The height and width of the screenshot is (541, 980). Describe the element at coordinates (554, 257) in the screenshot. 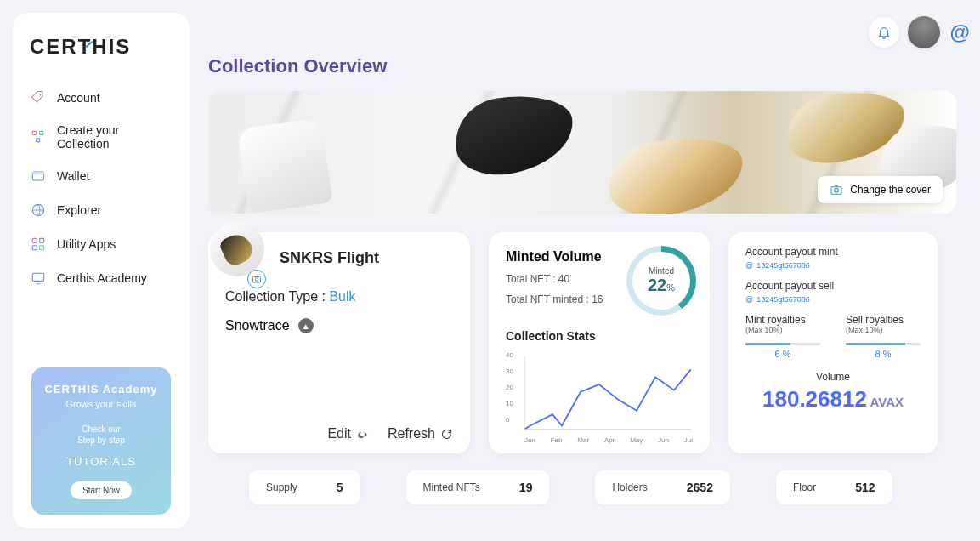

I see `minted-heading: Minted Volume` at that location.